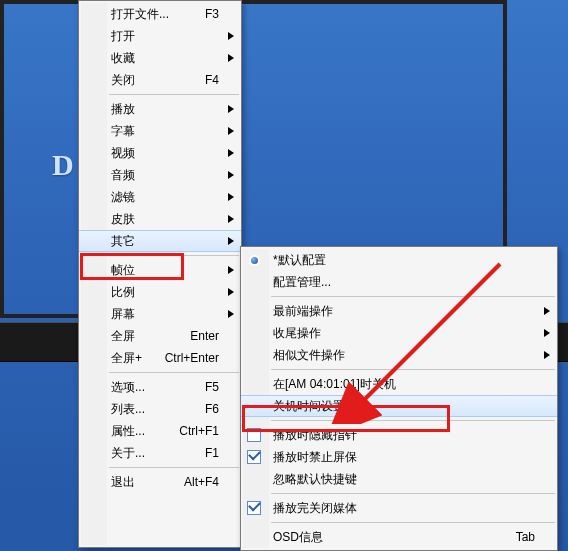 The height and width of the screenshot is (551, 568). I want to click on menu-item-label: 配置管理..., so click(302, 282).